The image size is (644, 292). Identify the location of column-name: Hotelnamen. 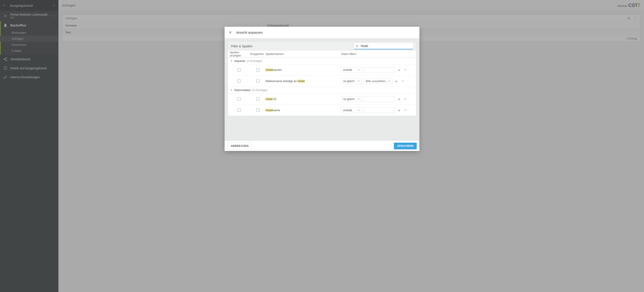
(304, 70).